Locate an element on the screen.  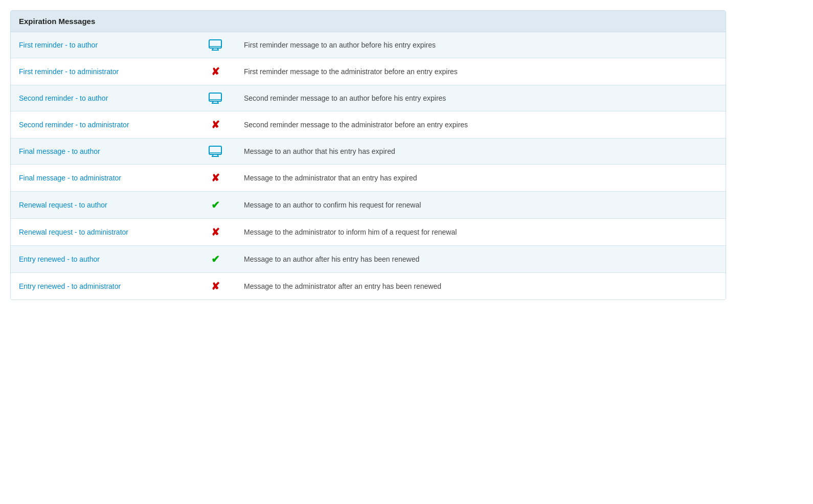
row-description: Second reminder message to the administr… is located at coordinates (481, 125).